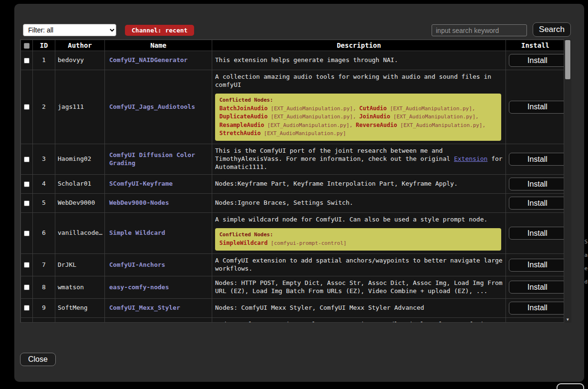  What do you see at coordinates (359, 308) in the screenshot?
I see `cell-description: Nodes: ComfyUI Mexx Styler, ComfyUI Mexx…` at bounding box center [359, 308].